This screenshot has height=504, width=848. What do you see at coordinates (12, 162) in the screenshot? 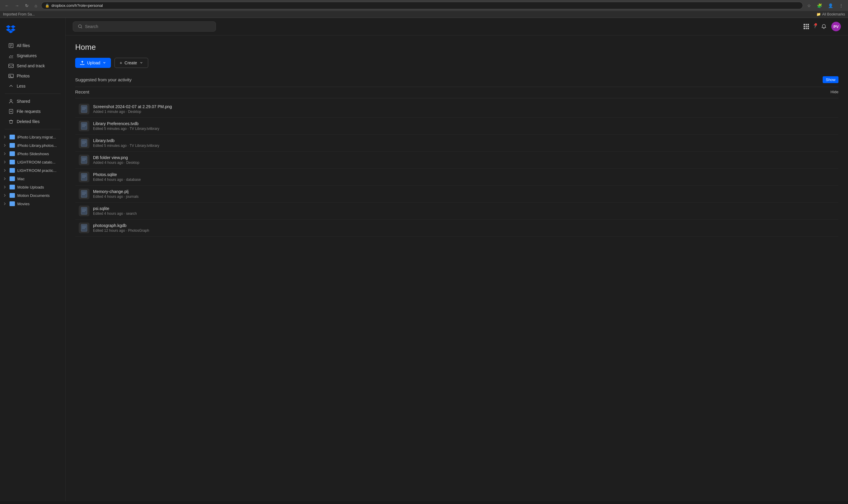
I see `folder-icon-lightroom-catalo` at bounding box center [12, 162].